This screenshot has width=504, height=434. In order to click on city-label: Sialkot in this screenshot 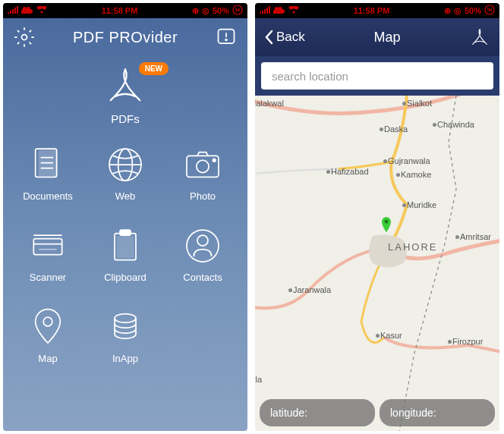, I will do `click(419, 103)`.